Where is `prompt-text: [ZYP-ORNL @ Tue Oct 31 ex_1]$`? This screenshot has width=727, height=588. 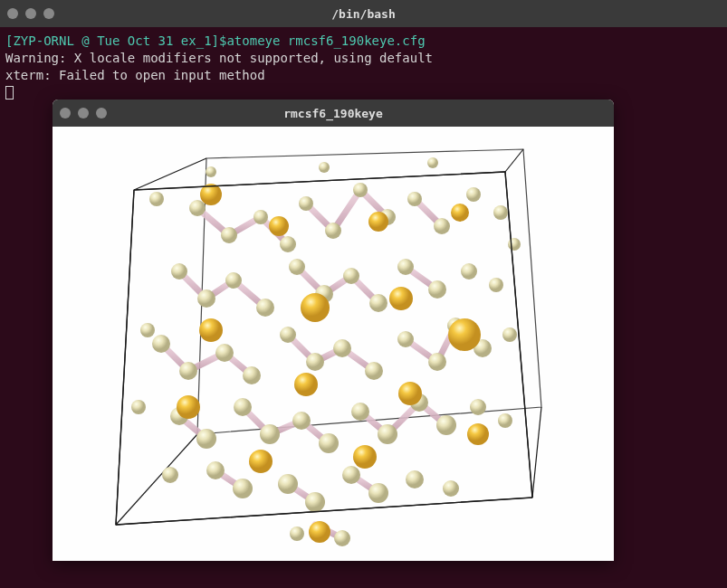 prompt-text: [ZYP-ORNL @ Tue Oct 31 ex_1]$ is located at coordinates (116, 41).